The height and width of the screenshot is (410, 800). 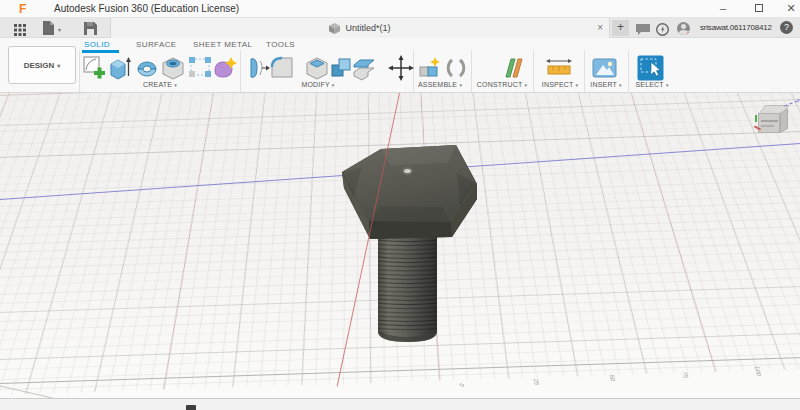 I want to click on extrude-icon, so click(x=120, y=68).